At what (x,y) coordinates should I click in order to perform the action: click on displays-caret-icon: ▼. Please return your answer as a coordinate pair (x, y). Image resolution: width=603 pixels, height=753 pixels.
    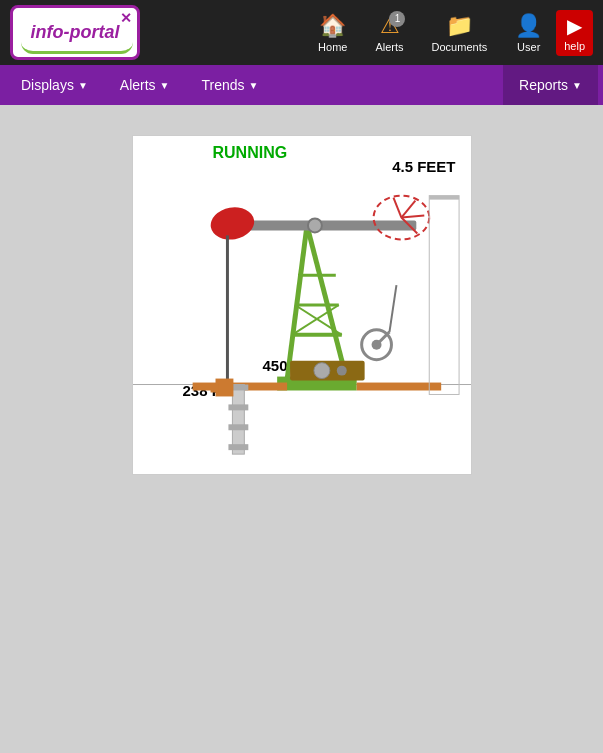
    Looking at the image, I should click on (83, 86).